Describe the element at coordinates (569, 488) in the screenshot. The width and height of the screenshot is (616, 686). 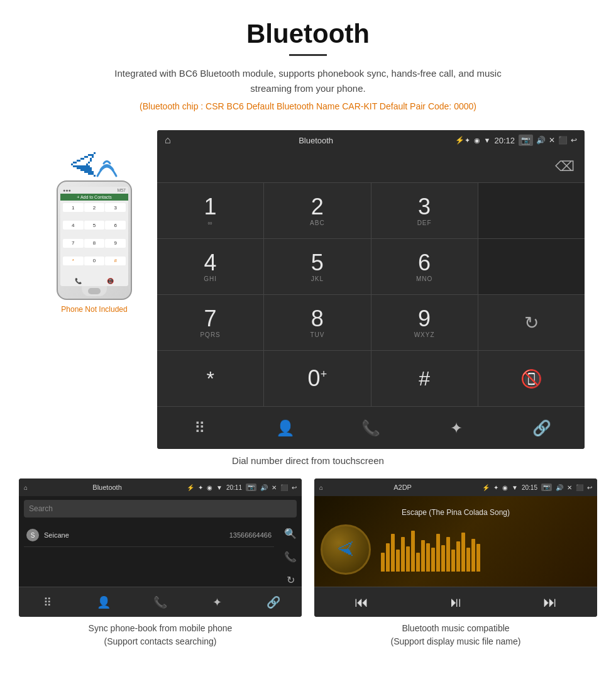
I see `music-x-icon: ✕` at that location.